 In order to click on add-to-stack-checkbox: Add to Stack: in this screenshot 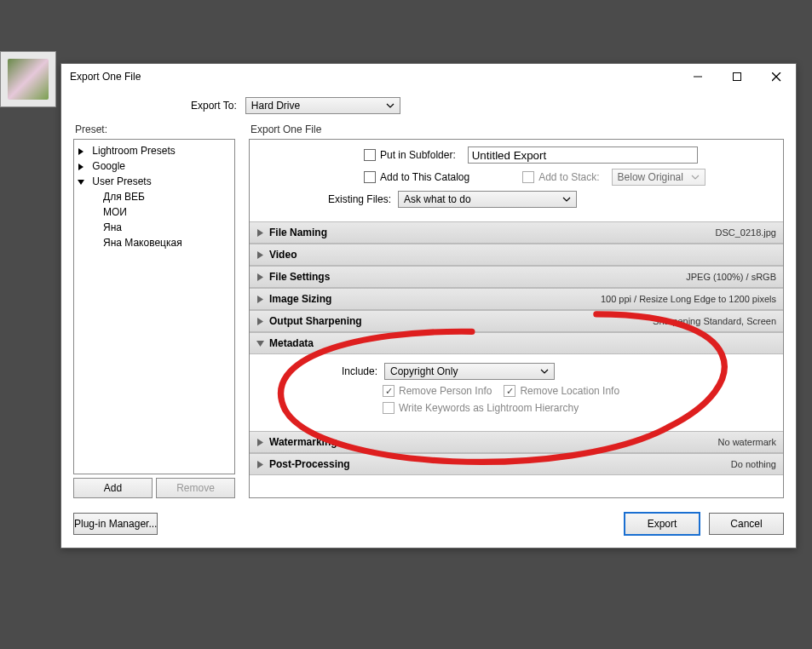, I will do `click(561, 177)`.